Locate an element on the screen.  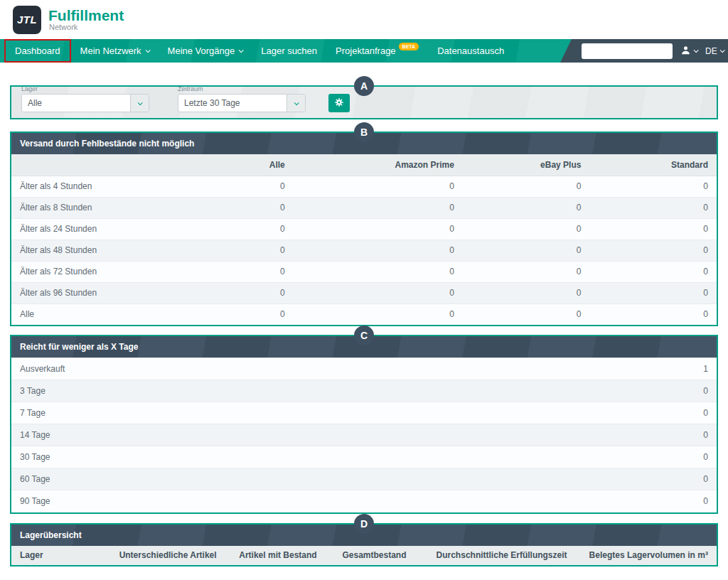
row-label: 90 Tage is located at coordinates (223, 502).